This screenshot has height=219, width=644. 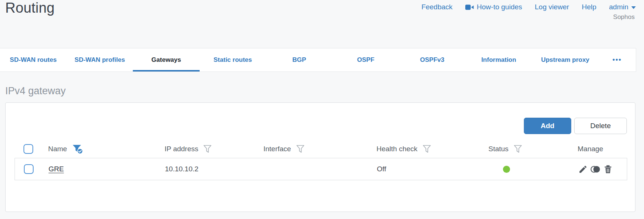 I want to click on health-check-column-label: Health check, so click(x=397, y=149).